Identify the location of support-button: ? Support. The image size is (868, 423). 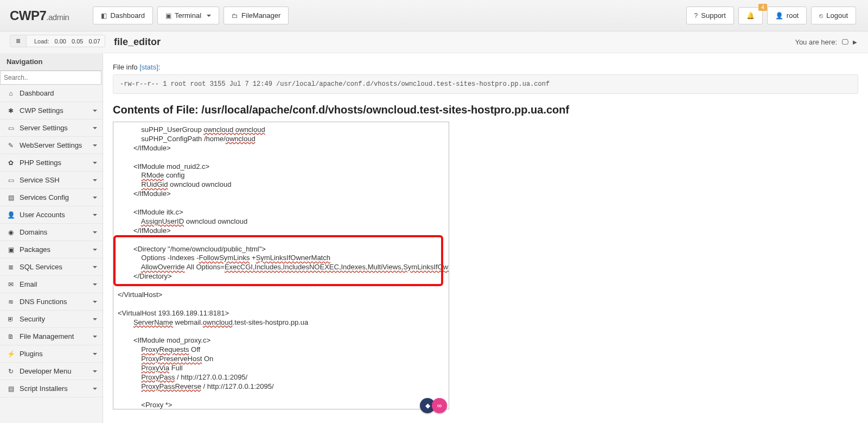
(710, 15).